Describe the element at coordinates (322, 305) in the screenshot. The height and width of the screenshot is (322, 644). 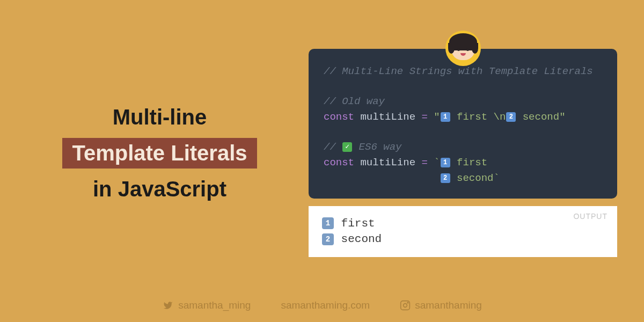
I see `footer: samantha_ming samanthaming.com samantham…` at that location.